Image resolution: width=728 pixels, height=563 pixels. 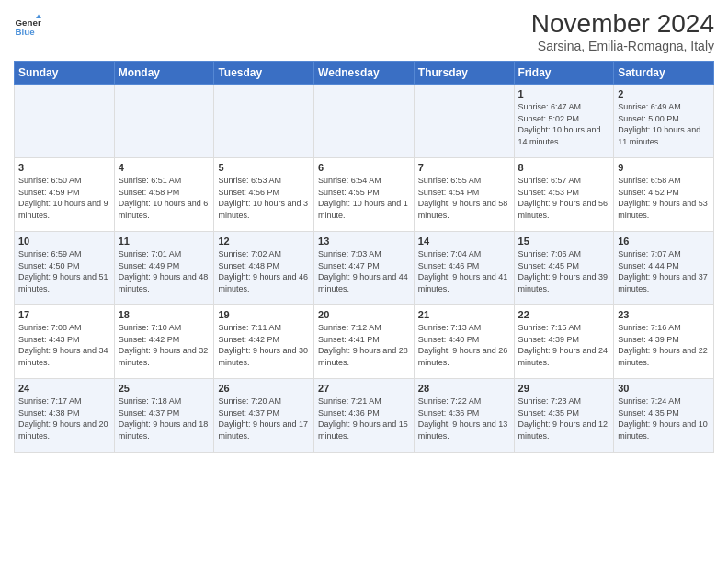 I want to click on day-number-17: 17, so click(x=64, y=315).